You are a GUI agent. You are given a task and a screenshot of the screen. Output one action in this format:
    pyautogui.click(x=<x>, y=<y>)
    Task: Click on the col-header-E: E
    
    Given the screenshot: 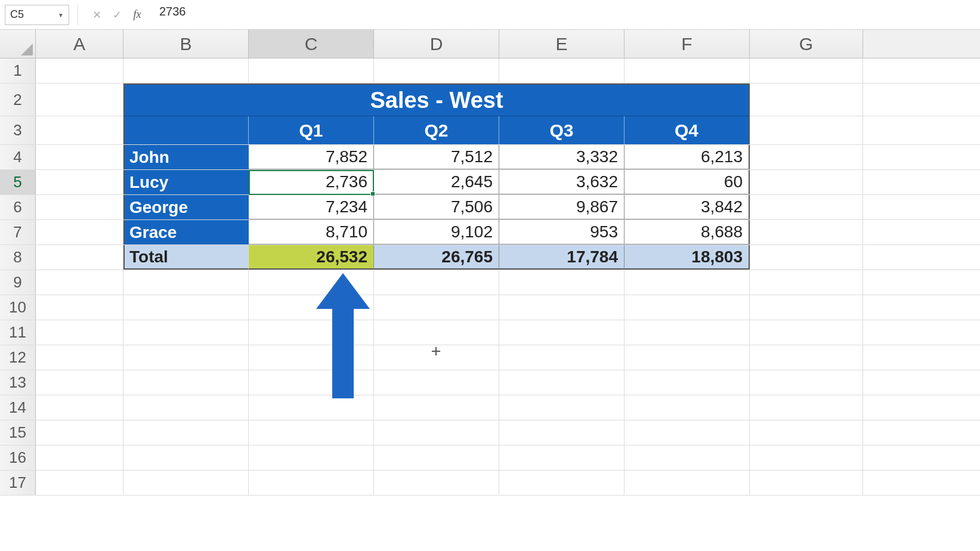 What is the action you would take?
    pyautogui.click(x=562, y=44)
    